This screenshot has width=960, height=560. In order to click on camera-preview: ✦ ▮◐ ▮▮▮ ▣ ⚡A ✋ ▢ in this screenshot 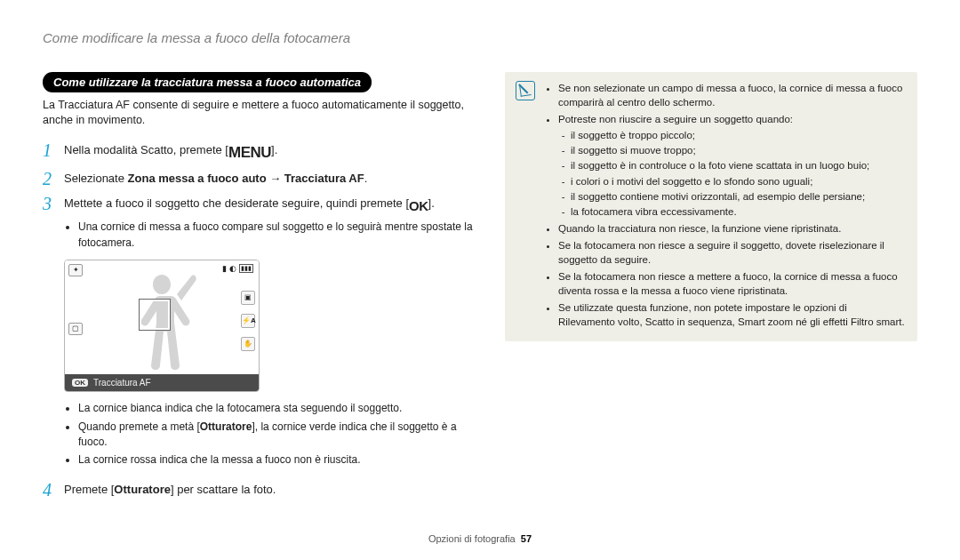, I will do `click(162, 325)`.